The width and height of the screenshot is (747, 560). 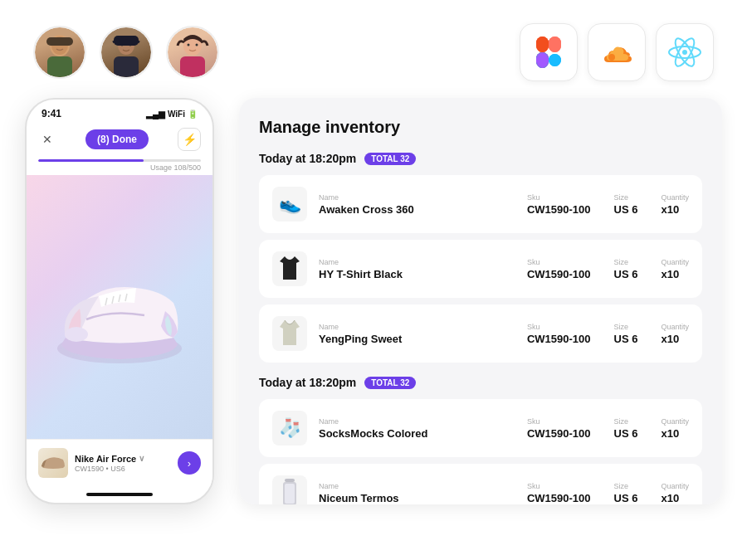 What do you see at coordinates (53, 463) in the screenshot?
I see `shoe-thumbnail` at bounding box center [53, 463].